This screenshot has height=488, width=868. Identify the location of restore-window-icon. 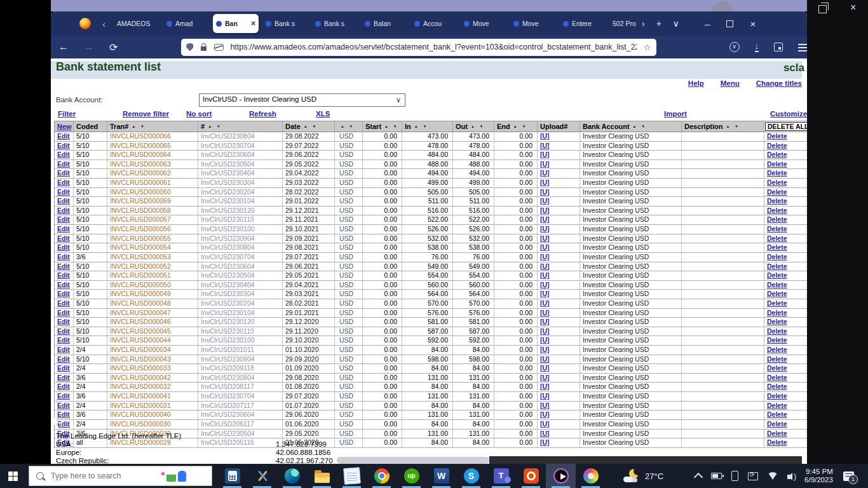
(822, 9).